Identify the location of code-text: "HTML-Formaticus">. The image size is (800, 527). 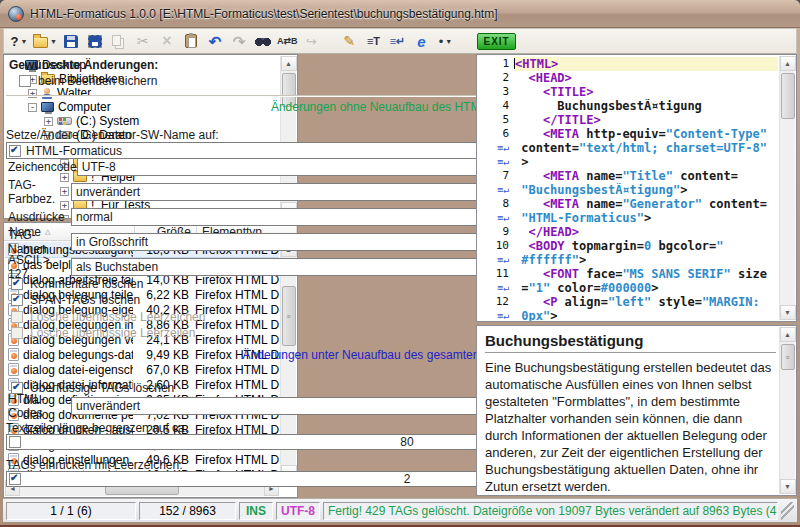
(646, 218).